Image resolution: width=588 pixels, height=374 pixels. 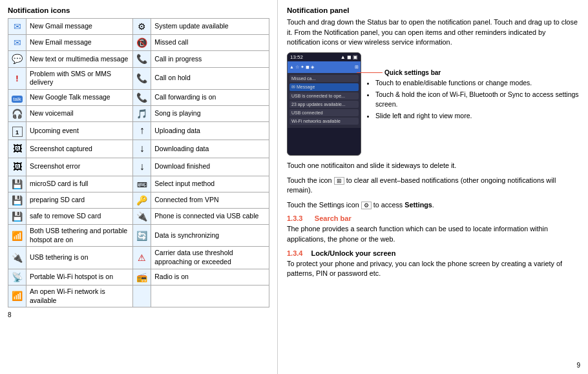 What do you see at coordinates (80, 200) in the screenshot?
I see `label-cell-left: preparing SD card` at bounding box center [80, 200].